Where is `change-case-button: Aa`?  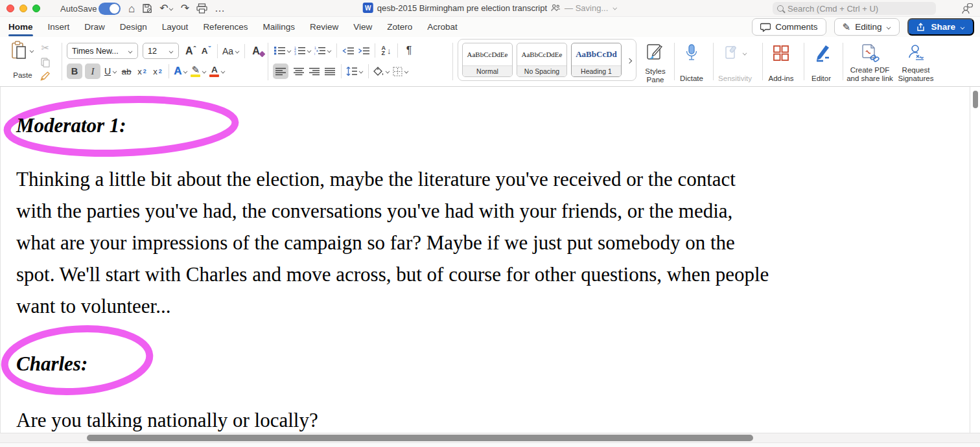 change-case-button: Aa is located at coordinates (231, 51).